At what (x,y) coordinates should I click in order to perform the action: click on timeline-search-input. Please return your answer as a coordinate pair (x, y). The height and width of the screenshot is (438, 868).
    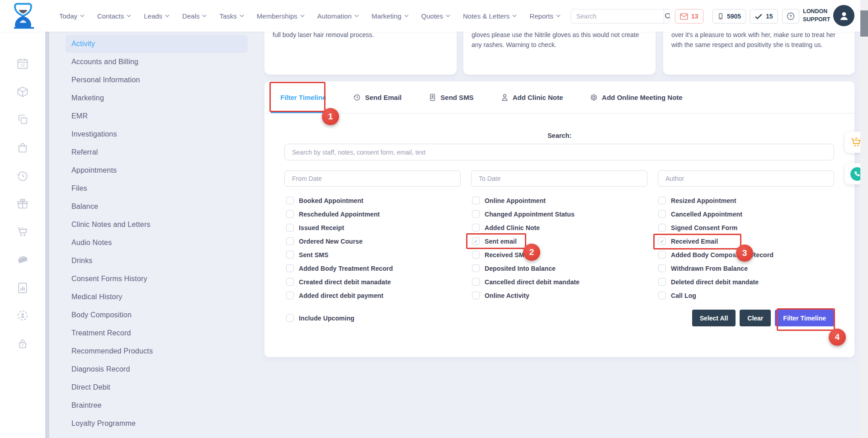
    Looking at the image, I should click on (559, 152).